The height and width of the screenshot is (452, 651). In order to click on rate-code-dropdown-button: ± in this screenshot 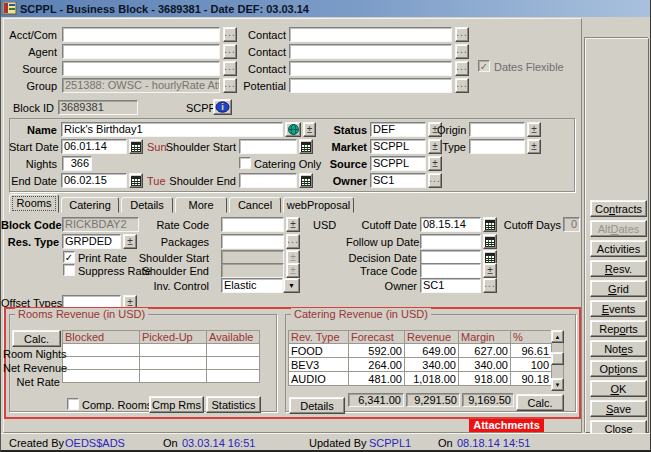, I will do `click(293, 224)`.